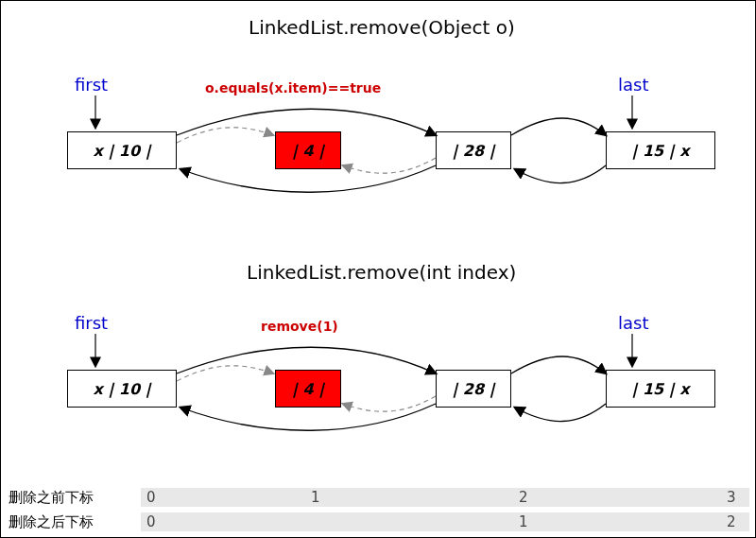  Describe the element at coordinates (661, 389) in the screenshot. I see `node-3-bottom: | 15 | x` at that location.